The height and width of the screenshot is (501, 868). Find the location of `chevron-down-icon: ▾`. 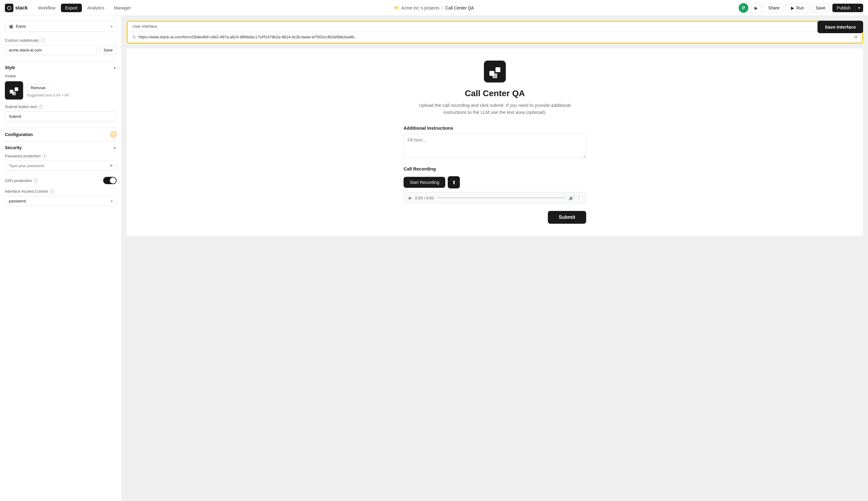

chevron-down-icon: ▾ is located at coordinates (111, 26).